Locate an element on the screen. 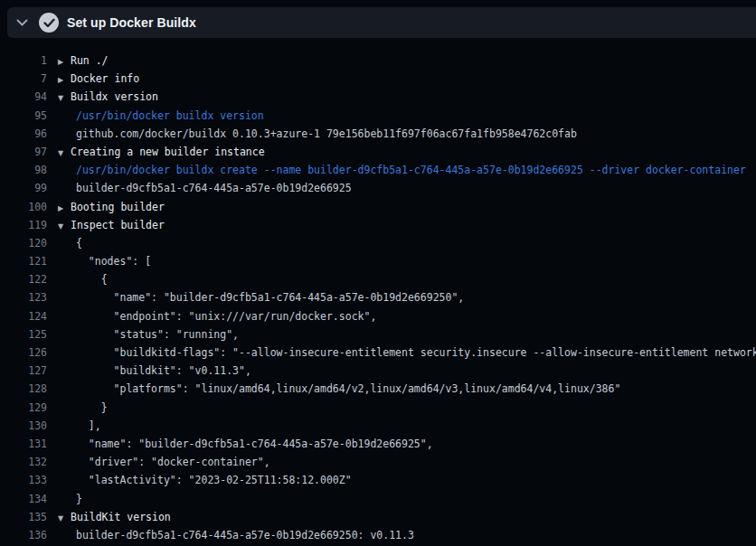  line-number: 125 is located at coordinates (24, 334).